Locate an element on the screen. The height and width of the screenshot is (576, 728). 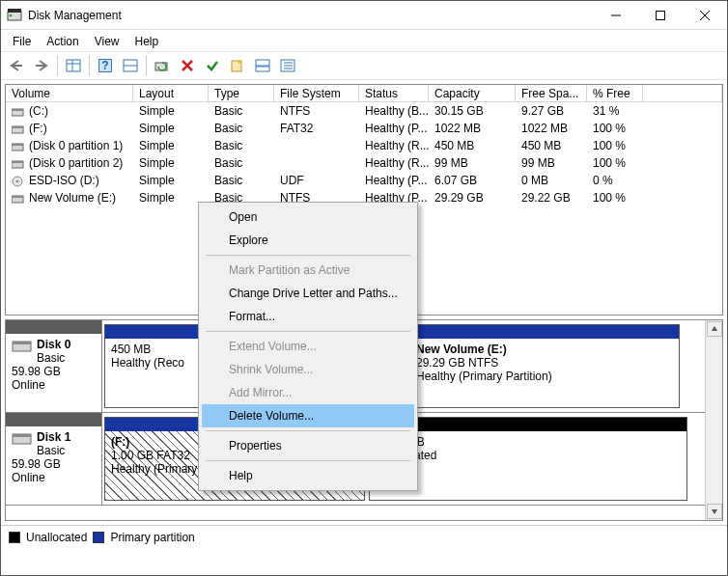
partition: New Volume (E:)29.29 GB NTFSHealthy (Pri… is located at coordinates (545, 367).